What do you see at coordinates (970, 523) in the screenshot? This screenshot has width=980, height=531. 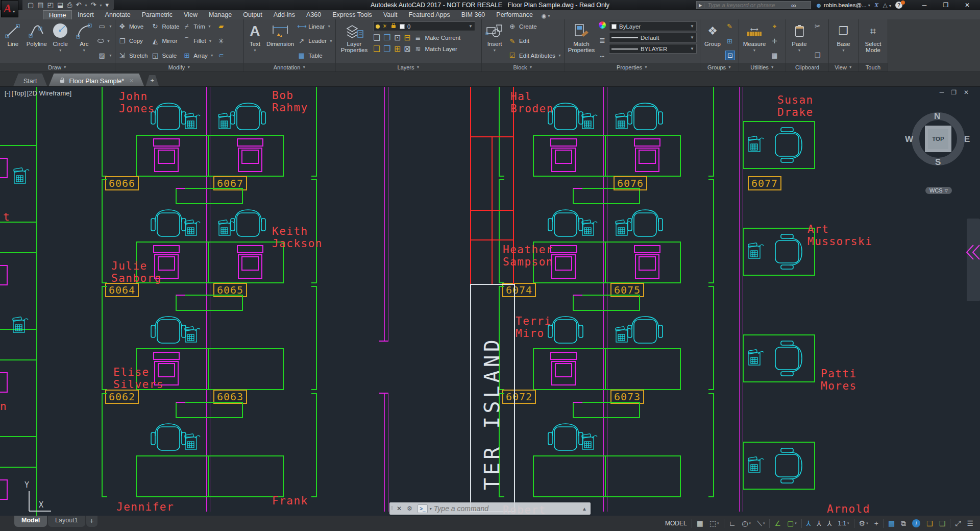 I see `customization-icon: ☰` at bounding box center [970, 523].